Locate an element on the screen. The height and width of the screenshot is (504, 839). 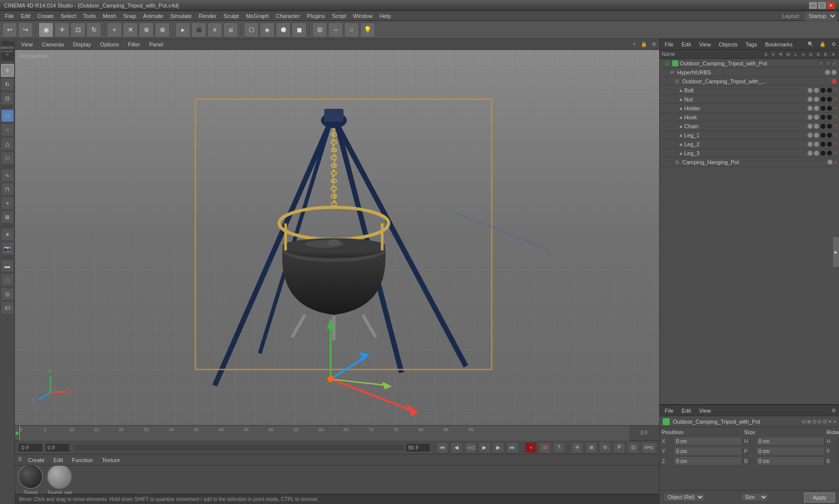
mat-function: Function is located at coordinates (82, 460).